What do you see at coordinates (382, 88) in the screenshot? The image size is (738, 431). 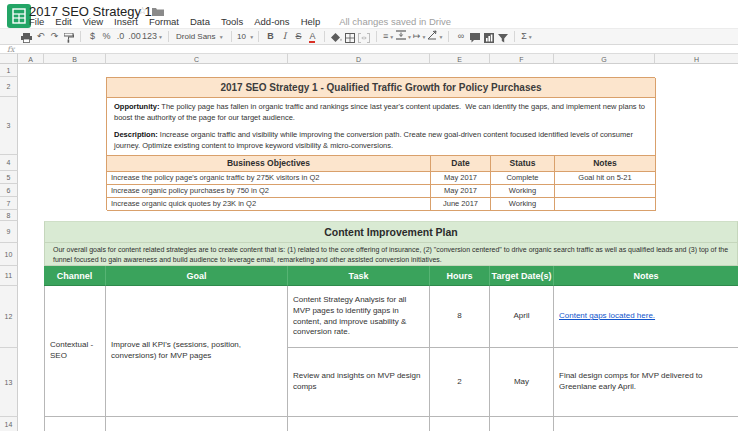 I see `strategy-table-title-cell: 2017 SEO Strategy 1 - Qualified Traffic …` at bounding box center [382, 88].